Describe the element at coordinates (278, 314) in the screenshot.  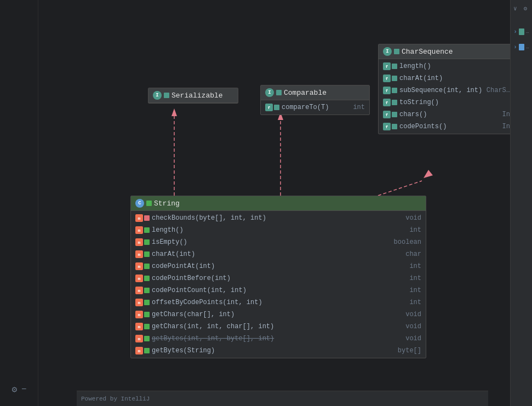
I see `method-getchars1: m getChars(char[], int) void` at that location.